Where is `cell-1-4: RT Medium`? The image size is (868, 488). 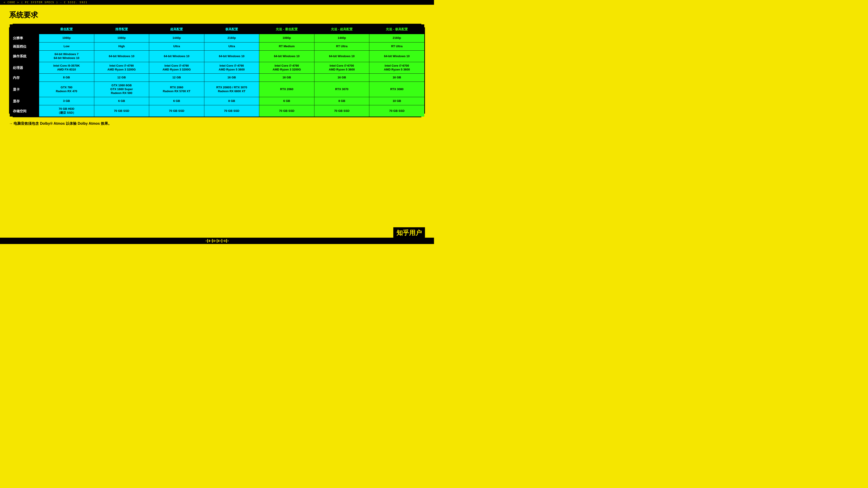
cell-1-4: RT Medium is located at coordinates (287, 46).